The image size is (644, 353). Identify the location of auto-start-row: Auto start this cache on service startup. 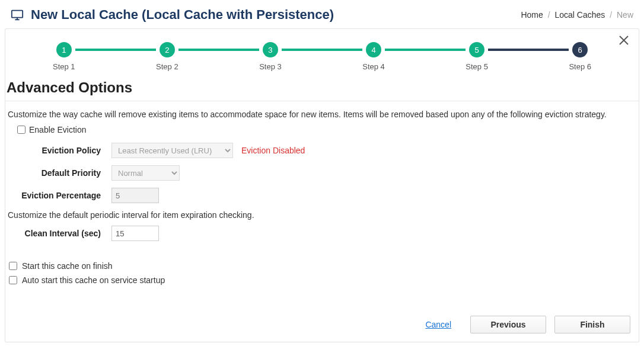
(322, 280).